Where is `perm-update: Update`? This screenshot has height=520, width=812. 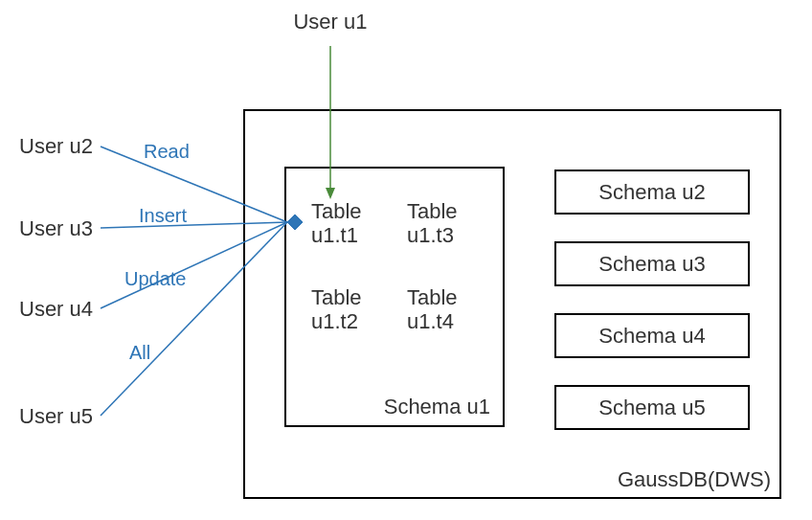
perm-update: Update is located at coordinates (155, 279).